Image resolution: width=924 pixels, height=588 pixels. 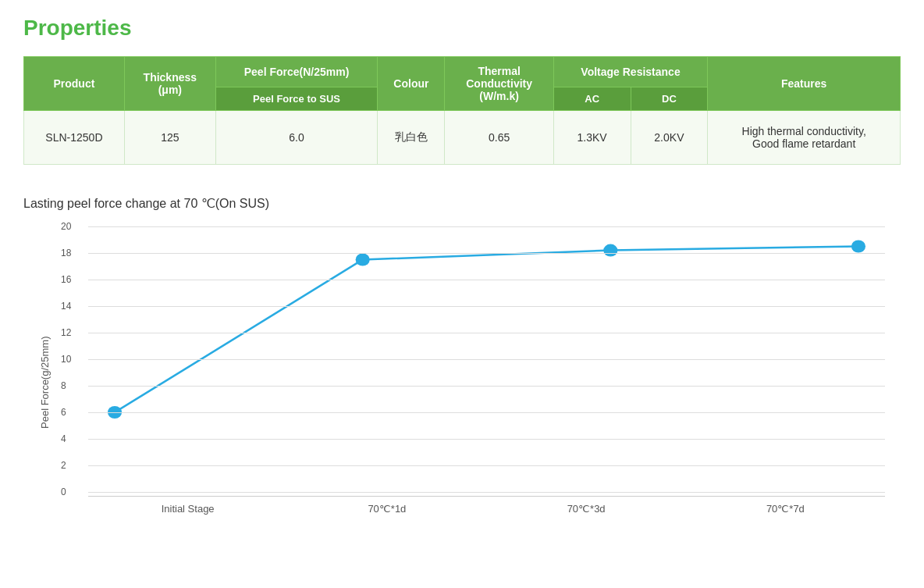 What do you see at coordinates (64, 386) in the screenshot?
I see `y-tick-label: 8` at bounding box center [64, 386].